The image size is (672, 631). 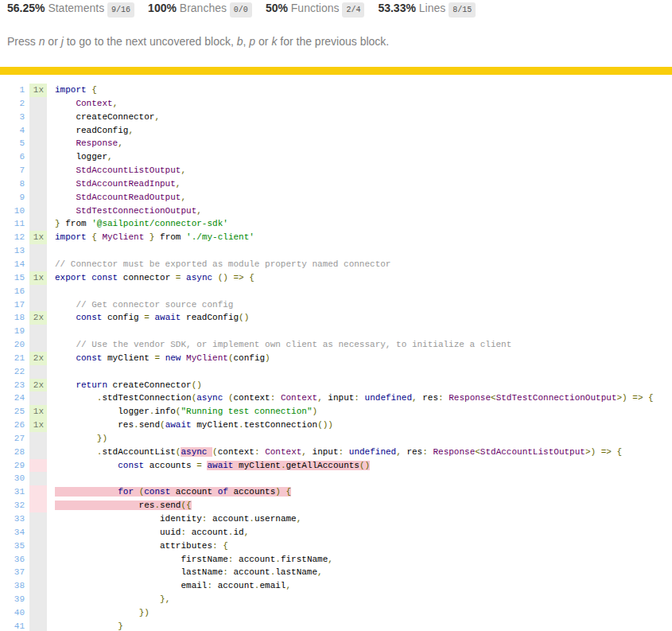 I want to click on code-line: logger,, so click(x=84, y=158).